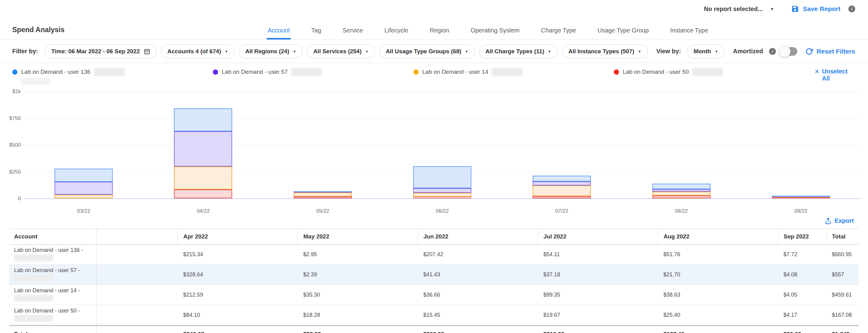 This screenshot has height=333, width=868. Describe the element at coordinates (358, 315) in the screenshot. I see `value-cell: $18.28` at that location.